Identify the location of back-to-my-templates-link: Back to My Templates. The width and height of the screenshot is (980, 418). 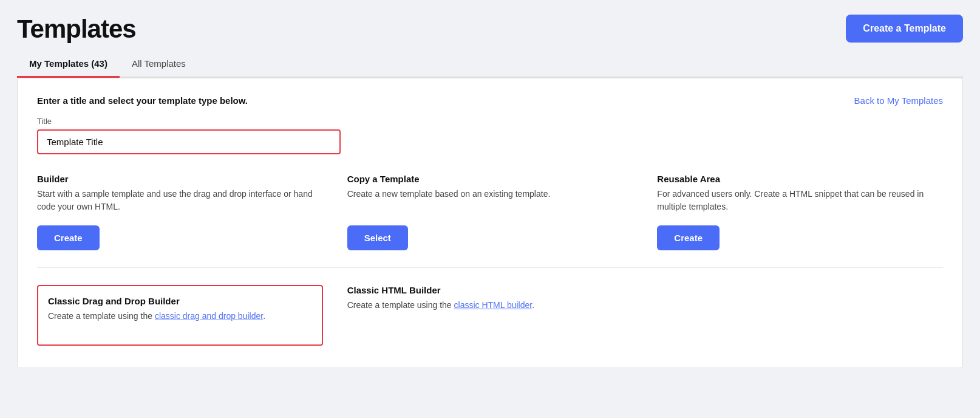
(899, 101).